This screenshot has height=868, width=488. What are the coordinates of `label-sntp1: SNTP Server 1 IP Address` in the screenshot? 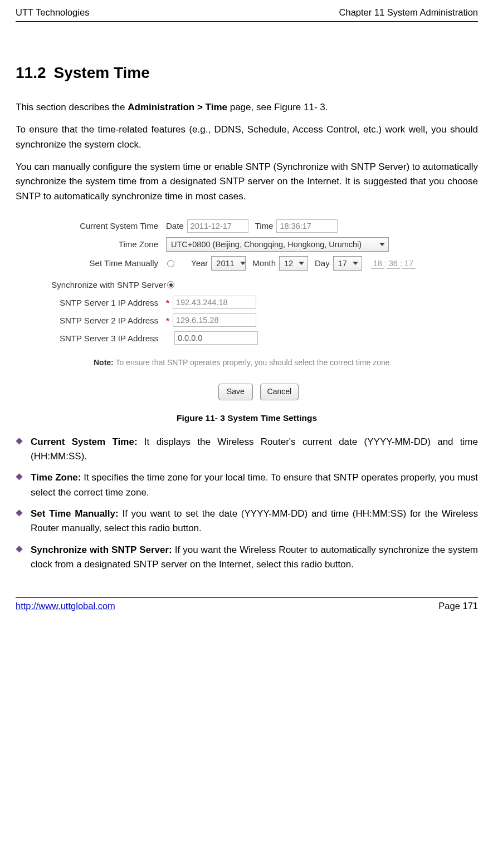 It's located at (105, 303).